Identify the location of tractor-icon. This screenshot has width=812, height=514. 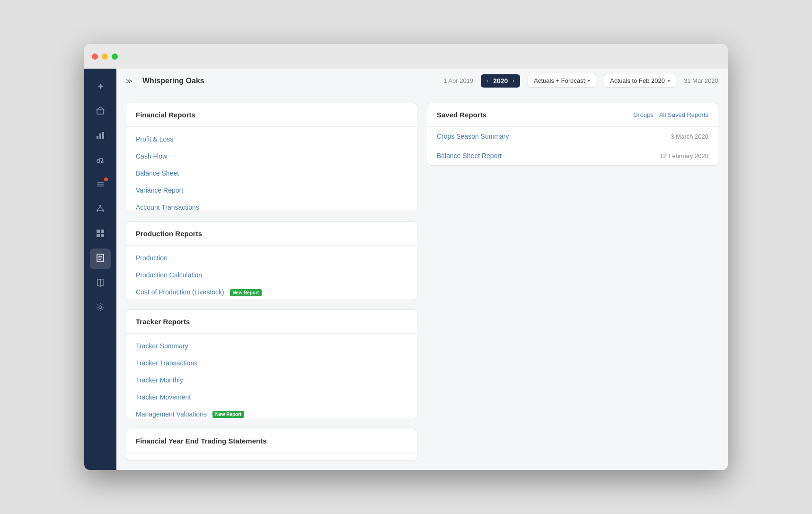
(100, 161).